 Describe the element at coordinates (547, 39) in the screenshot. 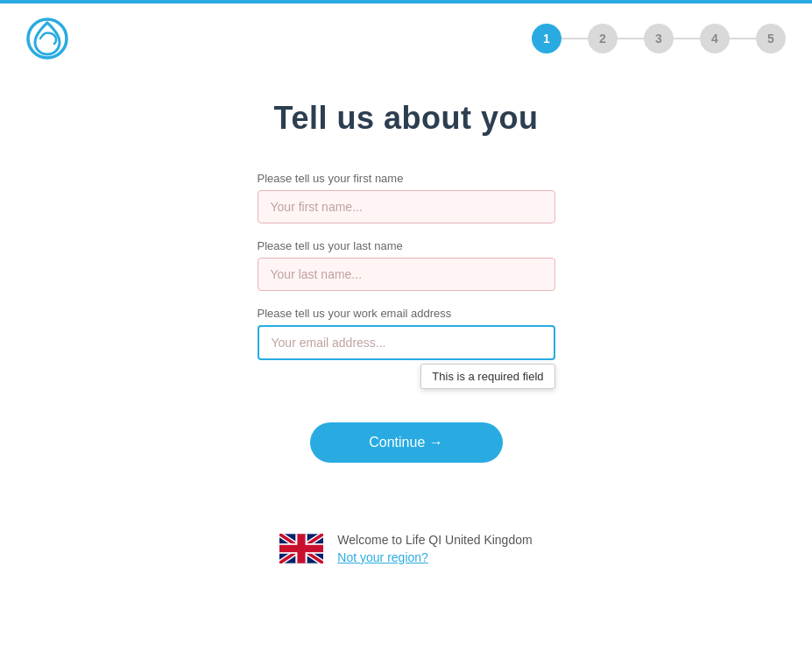

I see `step-item-1: 1` at that location.